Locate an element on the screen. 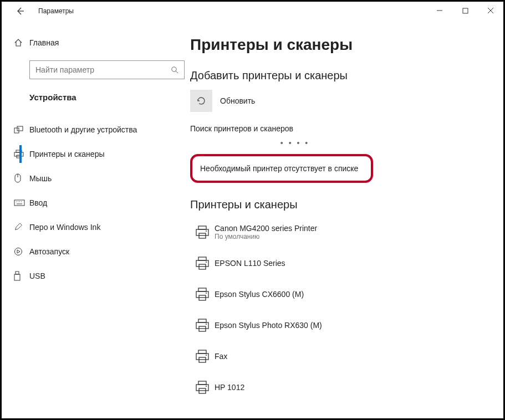 This screenshot has height=420, width=505. category-title: Устройства is located at coordinates (93, 92).